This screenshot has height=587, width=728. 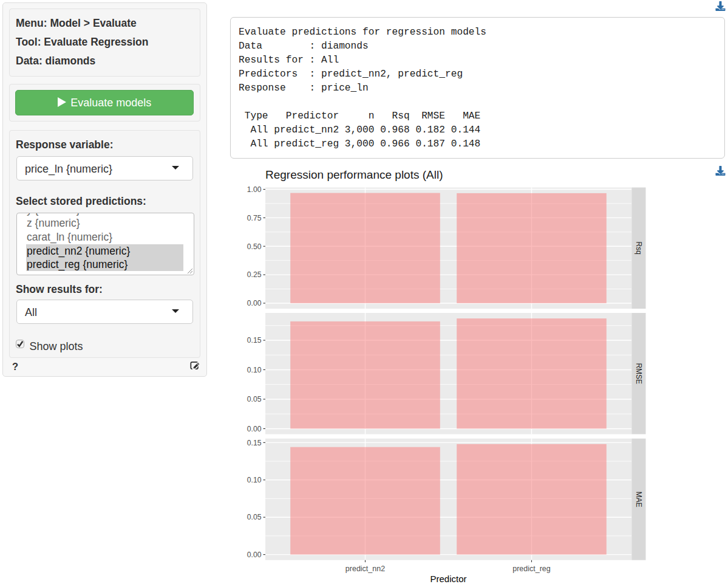 What do you see at coordinates (366, 569) in the screenshot?
I see `svg-text: predict_nn2` at bounding box center [366, 569].